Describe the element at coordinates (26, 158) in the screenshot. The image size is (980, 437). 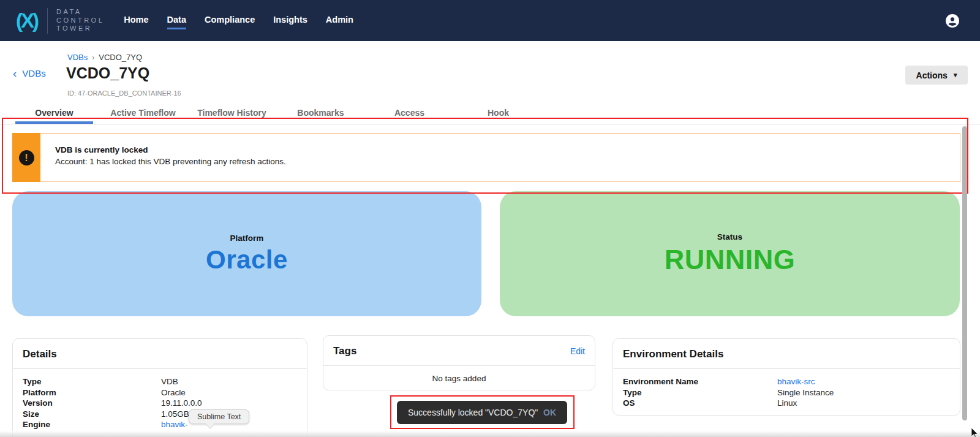
I see `alert-icon-block: !` at that location.